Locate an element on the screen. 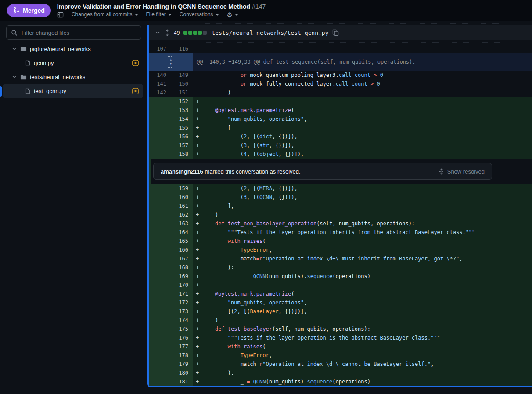 The width and height of the screenshot is (532, 394). file-filter-field is located at coordinates (74, 33).